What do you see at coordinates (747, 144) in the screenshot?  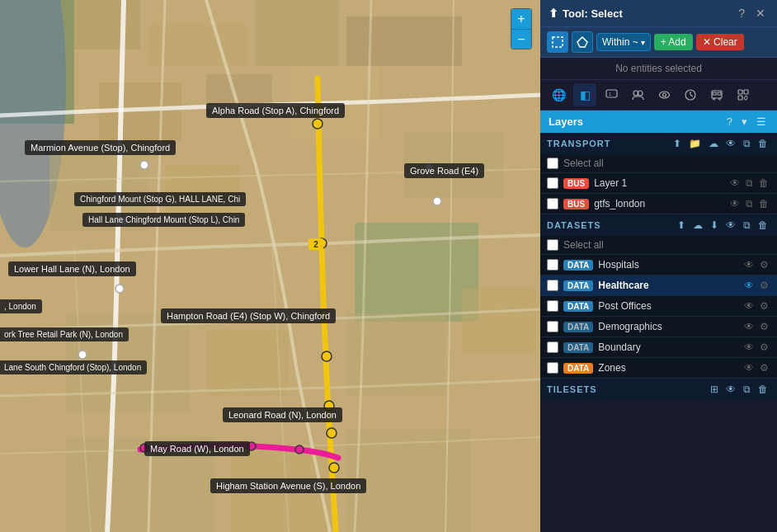 I see `transport-copy-button: ⧉` at bounding box center [747, 144].